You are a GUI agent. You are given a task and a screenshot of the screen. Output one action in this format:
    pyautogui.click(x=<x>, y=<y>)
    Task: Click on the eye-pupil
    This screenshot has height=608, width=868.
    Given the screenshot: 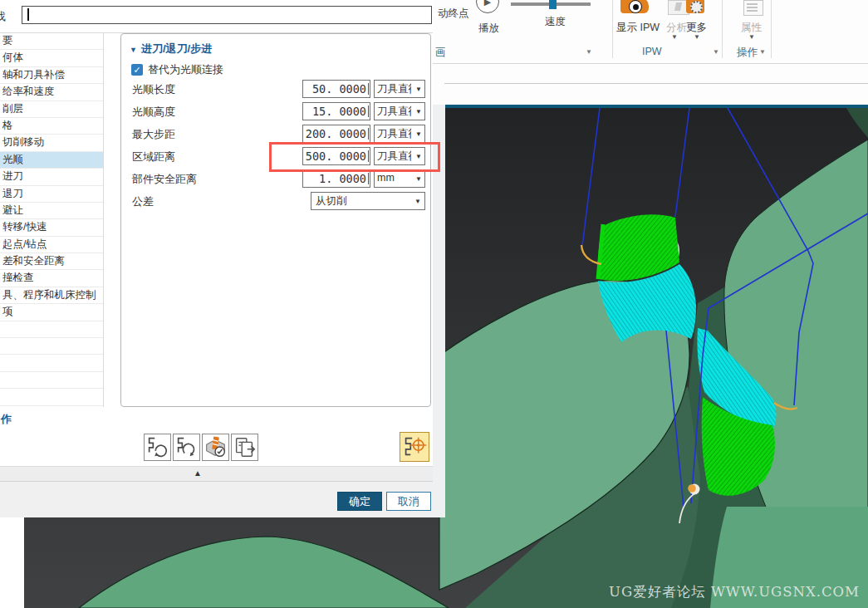 What is the action you would take?
    pyautogui.click(x=636, y=7)
    